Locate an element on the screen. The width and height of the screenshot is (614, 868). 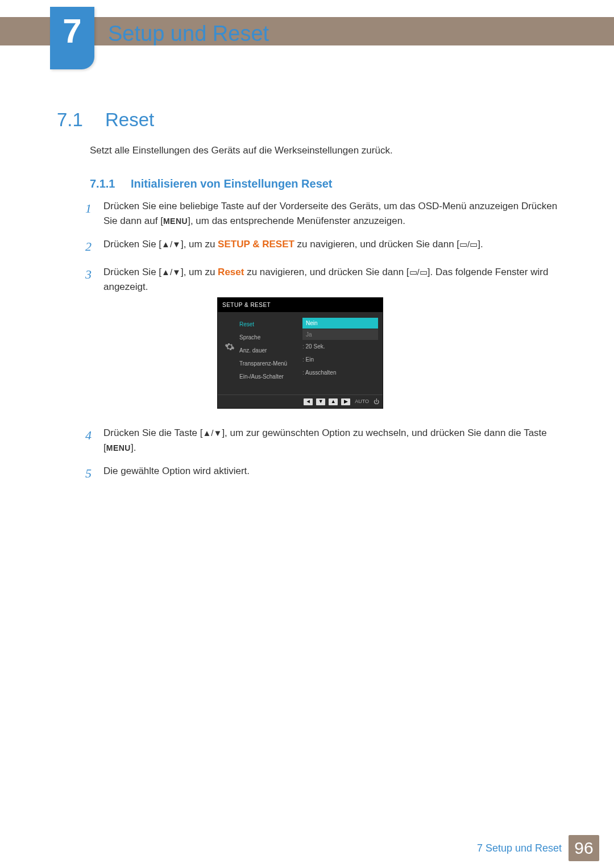
subsection-number: 7.1.1 is located at coordinates (102, 184).